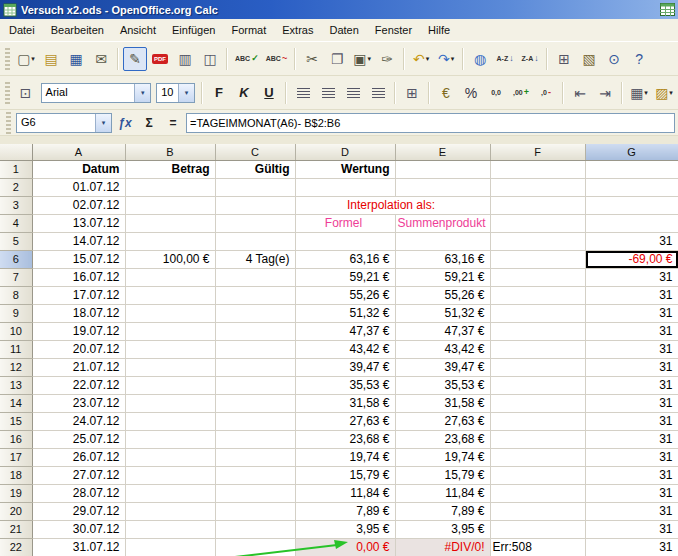  I want to click on cell-B5, so click(170, 241).